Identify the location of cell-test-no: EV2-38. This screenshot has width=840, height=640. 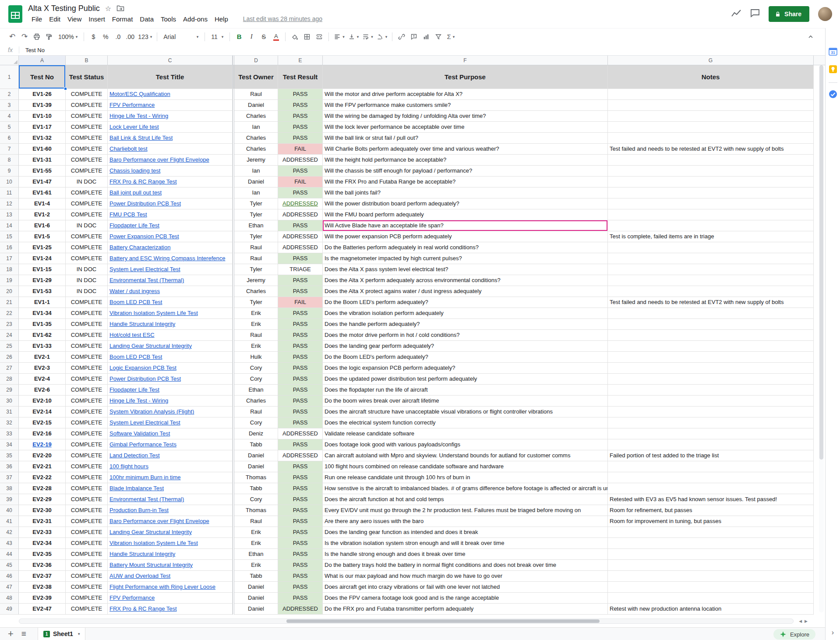
(42, 587).